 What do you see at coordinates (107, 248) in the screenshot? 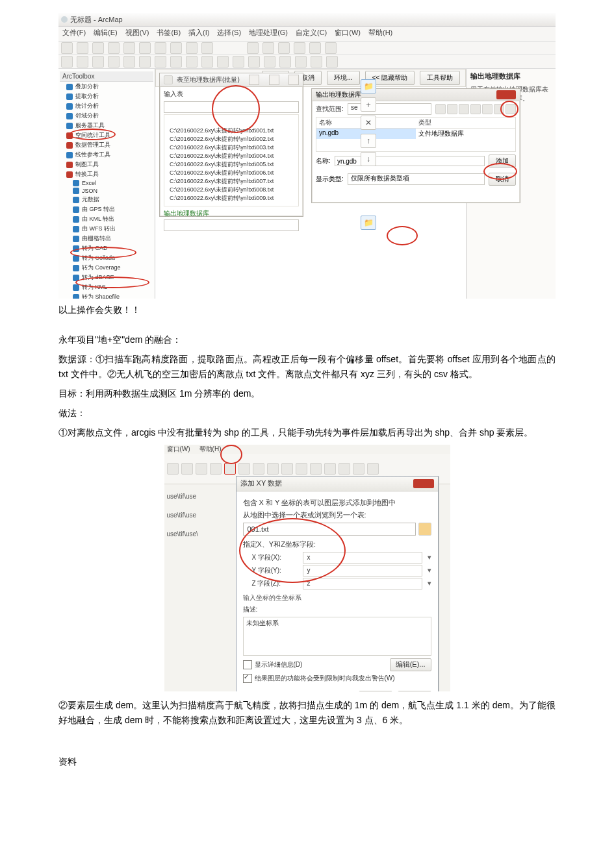
I see `tree-item: 转为 CAD` at bounding box center [107, 248].